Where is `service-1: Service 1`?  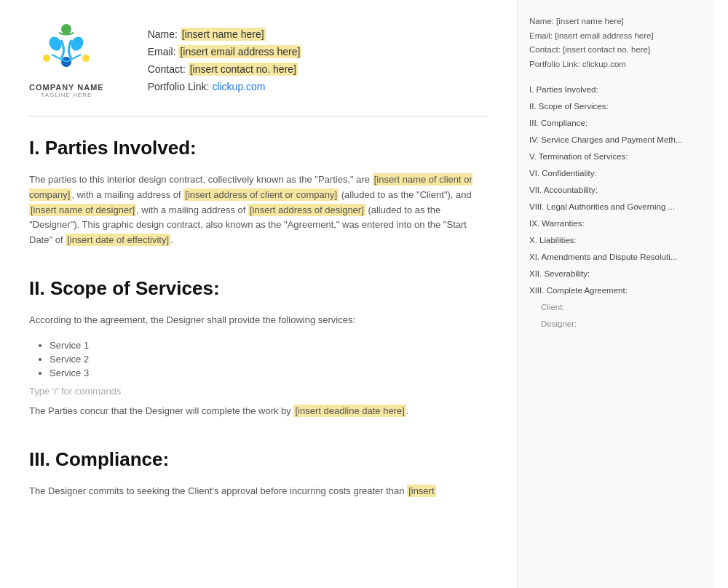
service-1: Service 1 is located at coordinates (269, 345).